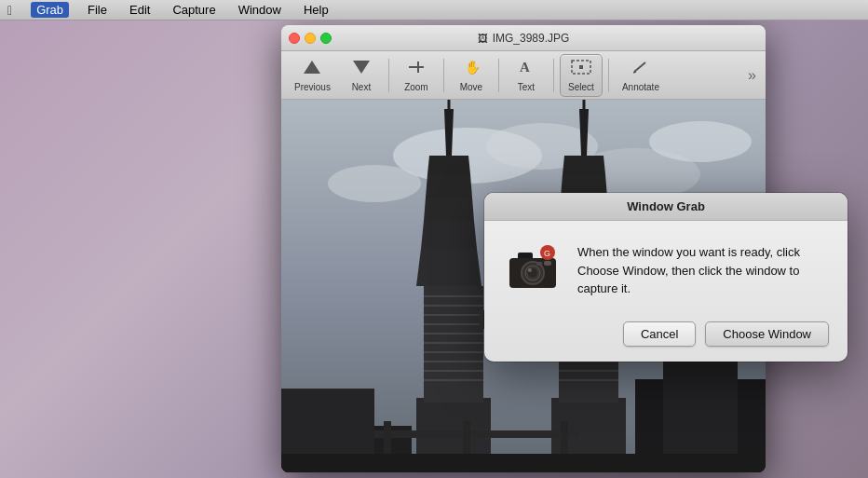  What do you see at coordinates (753, 75) in the screenshot?
I see `toolbar-overflow: »` at bounding box center [753, 75].